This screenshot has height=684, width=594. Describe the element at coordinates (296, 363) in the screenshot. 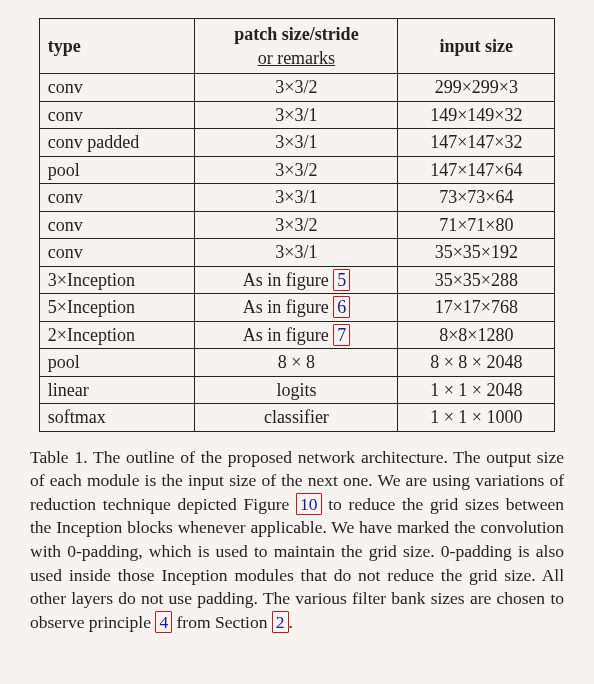

I see `table-row: pool8 × 88 × 8 × 2048` at that location.